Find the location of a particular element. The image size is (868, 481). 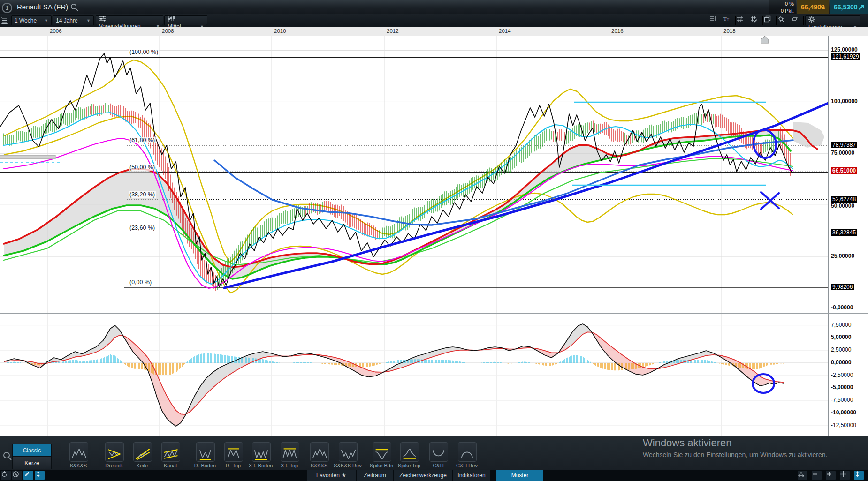

tab-muster: Muster is located at coordinates (520, 475).